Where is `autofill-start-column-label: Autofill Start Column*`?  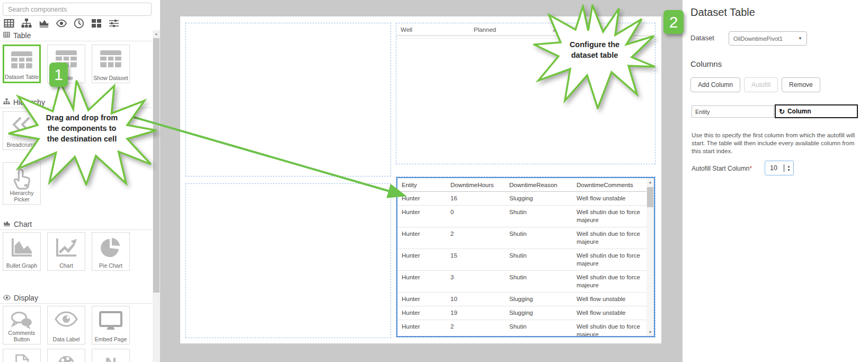 autofill-start-column-label: Autofill Start Column* is located at coordinates (722, 169).